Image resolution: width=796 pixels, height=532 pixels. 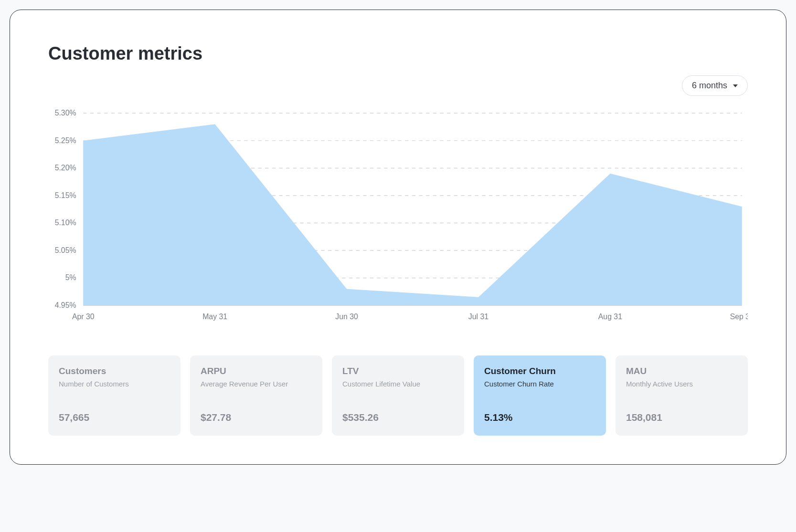 What do you see at coordinates (398, 396) in the screenshot?
I see `metrics-row: CustomersNumber of Customers57,665ARPUAv…` at bounding box center [398, 396].